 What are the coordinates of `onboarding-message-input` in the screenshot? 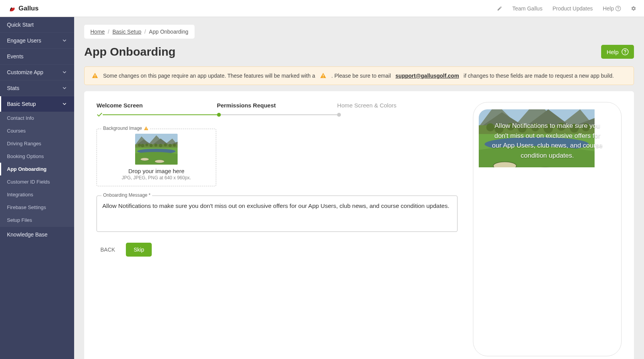 It's located at (277, 213).